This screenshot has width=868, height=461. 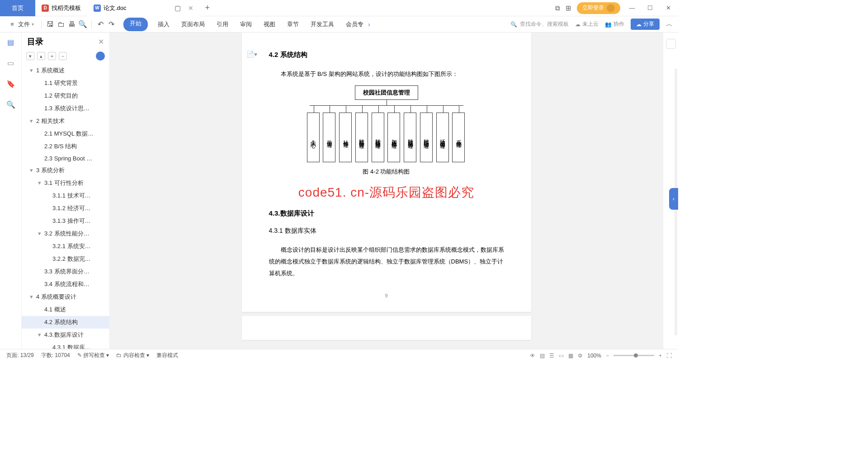 What do you see at coordinates (615, 24) in the screenshot?
I see `collab-button: 👥协作` at bounding box center [615, 24].